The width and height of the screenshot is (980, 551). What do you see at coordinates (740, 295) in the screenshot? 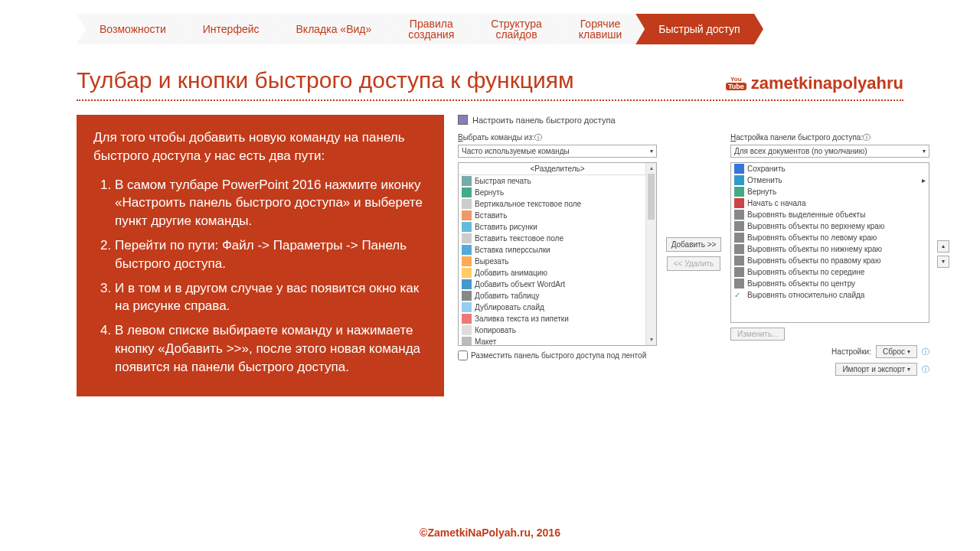
I see `check-icon: ✓` at bounding box center [740, 295].